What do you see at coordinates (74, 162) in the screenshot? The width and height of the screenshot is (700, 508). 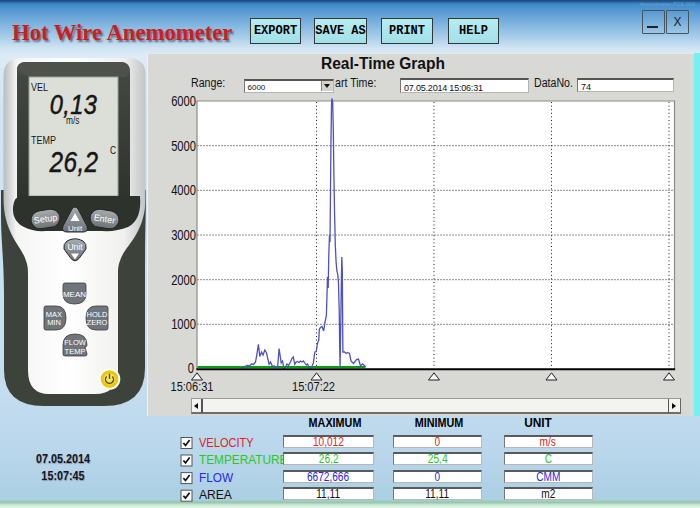 I see `svg-text: 26,2` at bounding box center [74, 162].